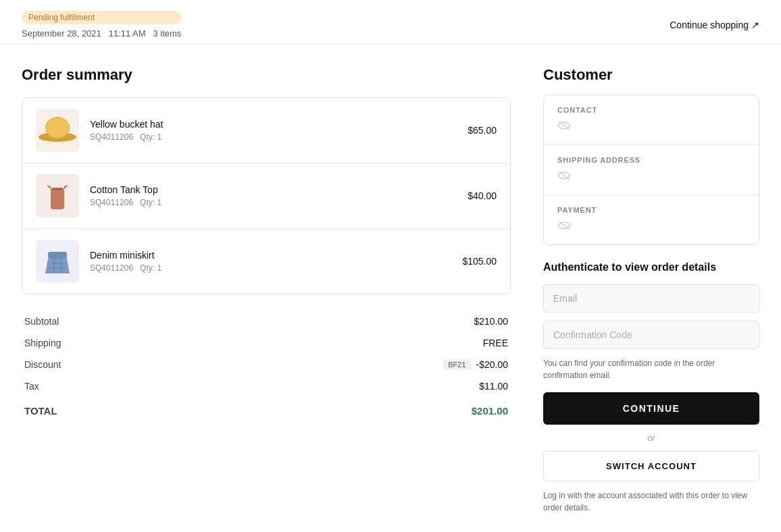 This screenshot has height=532, width=781. What do you see at coordinates (480, 261) in the screenshot?
I see `item-price: $105.00` at bounding box center [480, 261].